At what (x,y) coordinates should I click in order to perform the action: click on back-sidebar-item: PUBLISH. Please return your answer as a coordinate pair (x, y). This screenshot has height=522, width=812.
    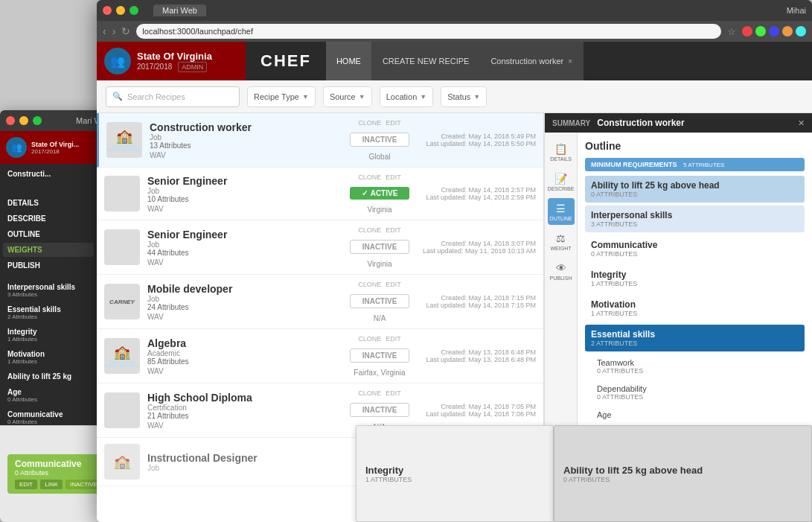
    Looking at the image, I should click on (48, 265).